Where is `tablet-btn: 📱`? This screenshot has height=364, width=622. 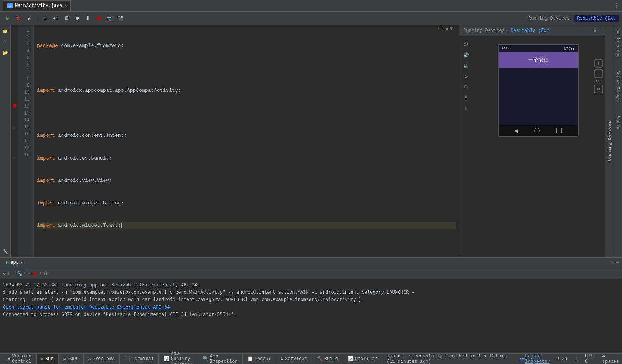 tablet-btn: 📱 is located at coordinates (466, 98).